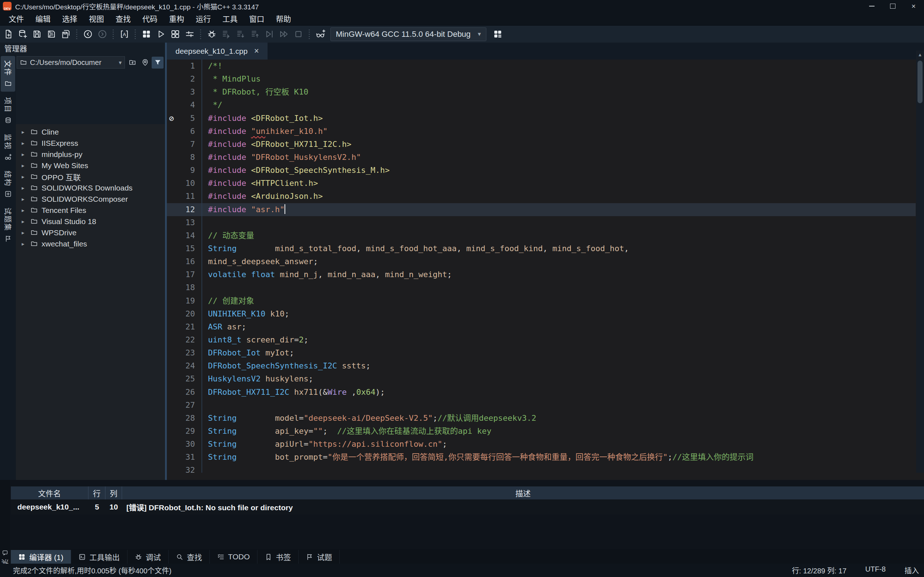 The height and width of the screenshot is (577, 924). I want to click on sidebar-tab-project: 项目, so click(8, 111).